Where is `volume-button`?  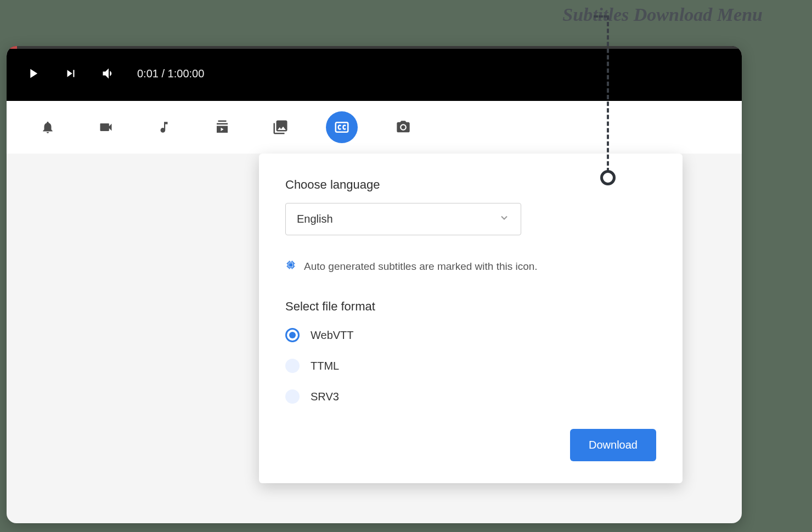
volume-button is located at coordinates (109, 73).